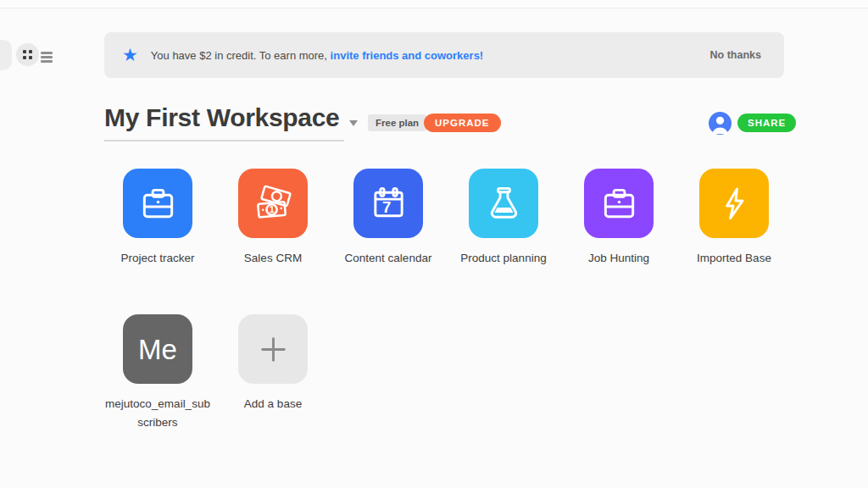 The image size is (868, 488). What do you see at coordinates (766, 123) in the screenshot?
I see `share-button: SHARE` at bounding box center [766, 123].